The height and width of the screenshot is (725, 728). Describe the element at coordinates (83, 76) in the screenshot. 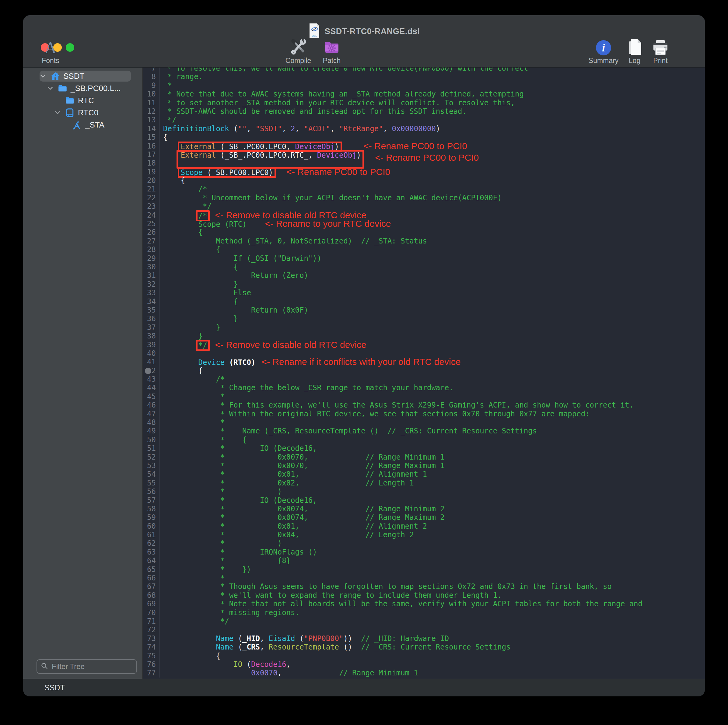

I see `tree-item-ssdt: SSDT` at that location.